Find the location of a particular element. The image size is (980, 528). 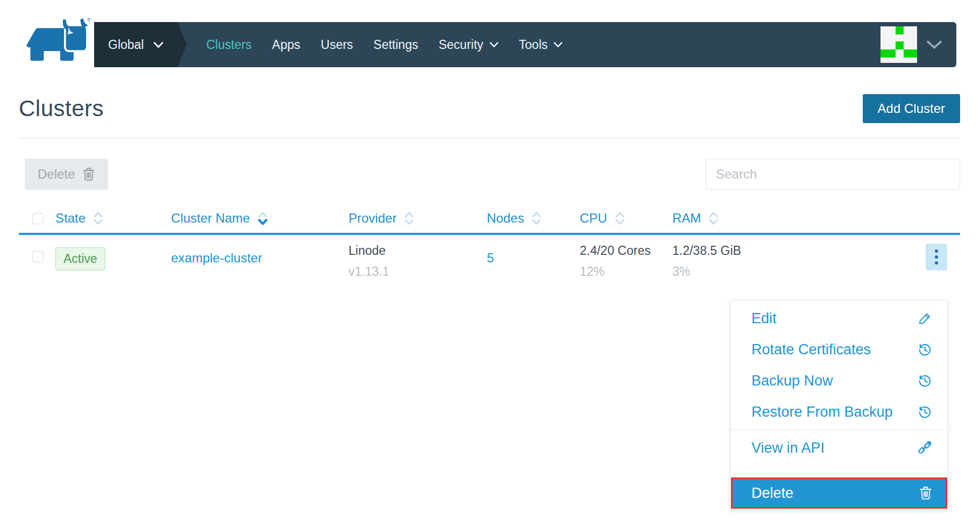

nav-item-apps: Apps is located at coordinates (286, 45).